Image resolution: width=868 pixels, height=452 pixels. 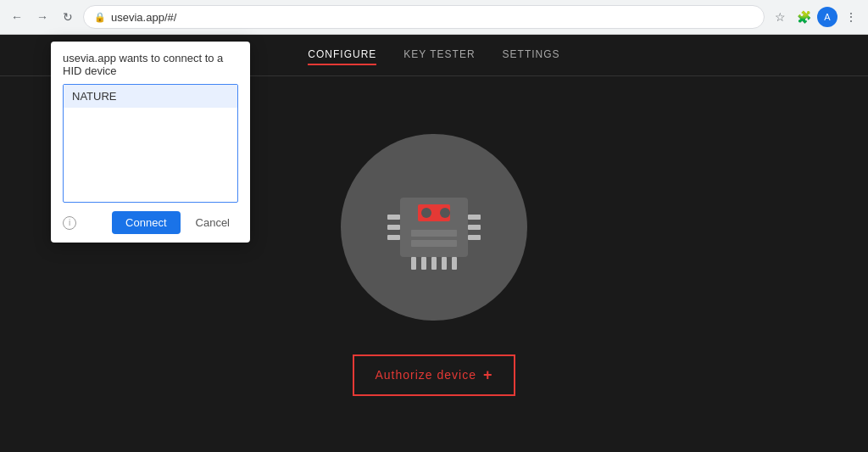 What do you see at coordinates (42, 17) in the screenshot?
I see `forward-button: →` at bounding box center [42, 17].